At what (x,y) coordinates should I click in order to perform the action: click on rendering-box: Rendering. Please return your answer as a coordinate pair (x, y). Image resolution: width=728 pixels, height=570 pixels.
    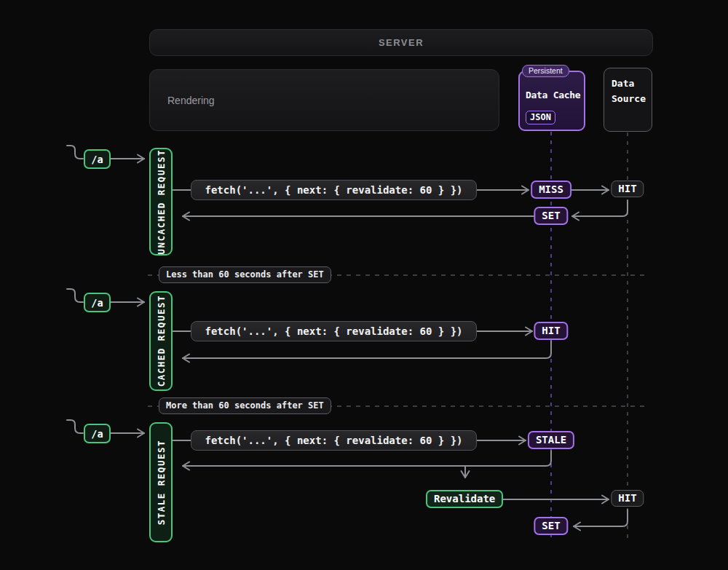
    Looking at the image, I should click on (325, 100).